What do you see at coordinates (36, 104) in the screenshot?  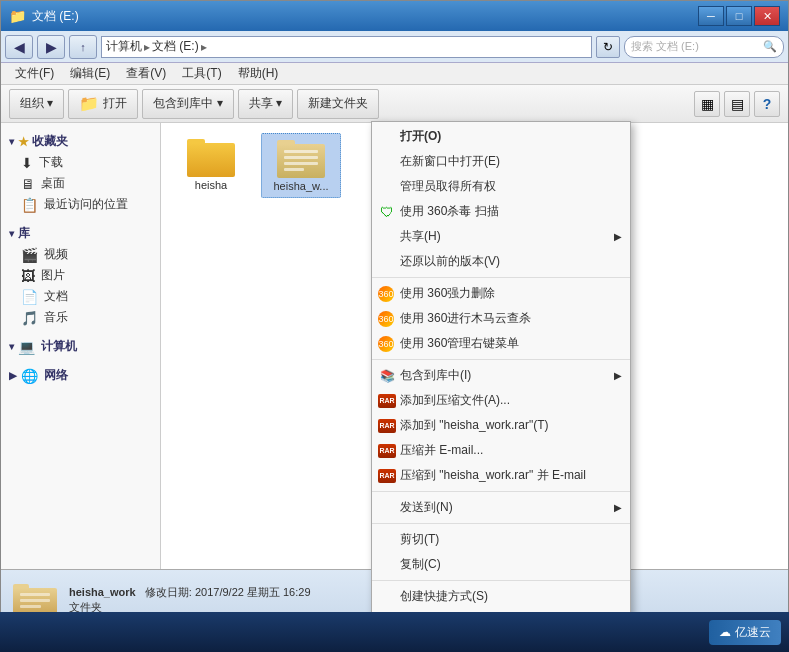 I see `organize-button: 组织 ▾` at bounding box center [36, 104].